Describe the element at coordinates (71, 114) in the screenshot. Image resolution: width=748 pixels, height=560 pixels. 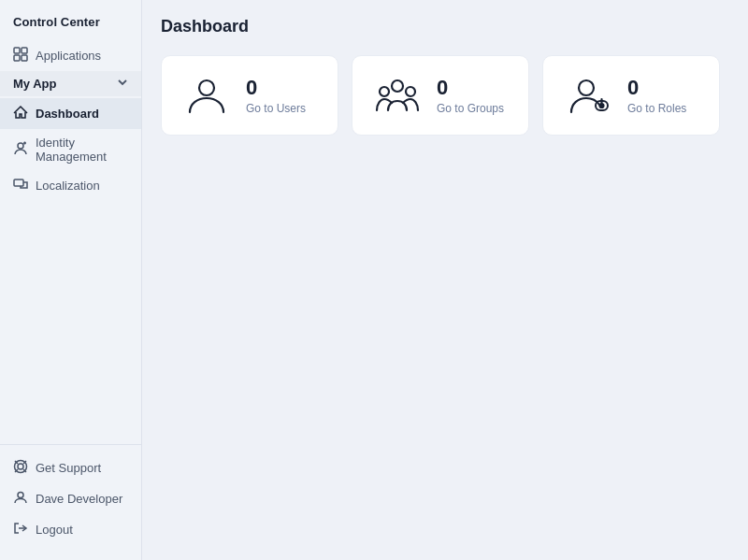
I see `sidebar-item-dashboard: Dashboard` at that location.